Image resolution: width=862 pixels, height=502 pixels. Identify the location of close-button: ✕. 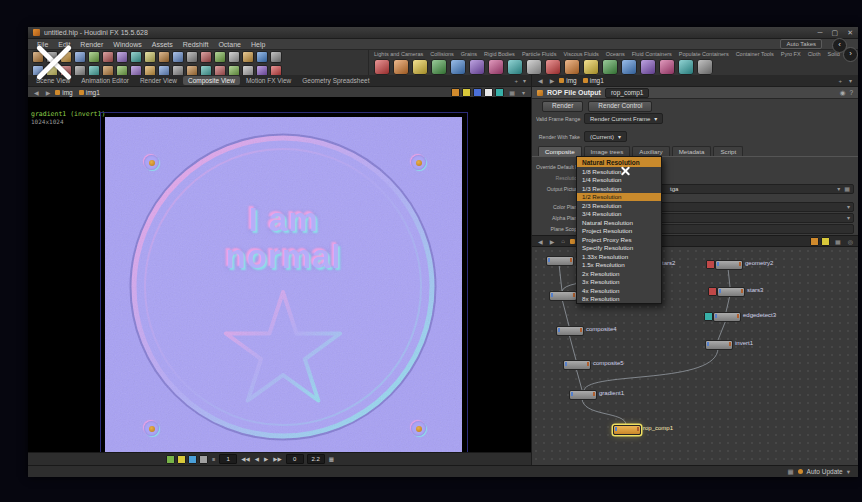
(850, 33).